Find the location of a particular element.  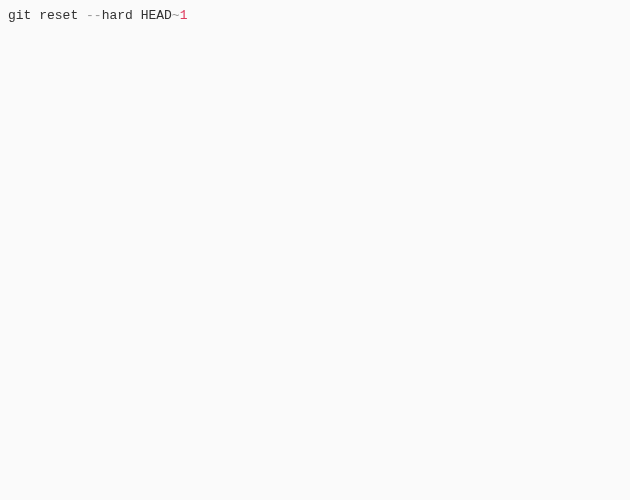

code-token-command: git reset is located at coordinates (47, 16).